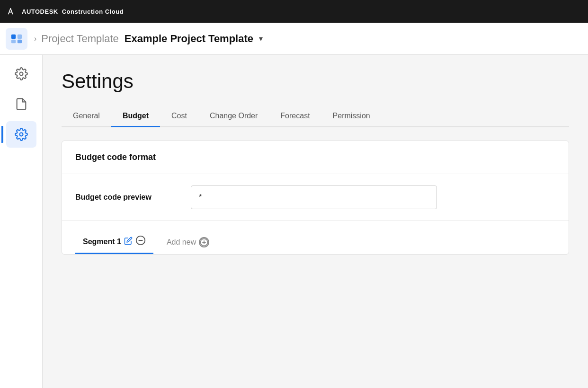 This screenshot has height=388, width=588. Describe the element at coordinates (204, 242) in the screenshot. I see `plus-circle-icon` at that location.